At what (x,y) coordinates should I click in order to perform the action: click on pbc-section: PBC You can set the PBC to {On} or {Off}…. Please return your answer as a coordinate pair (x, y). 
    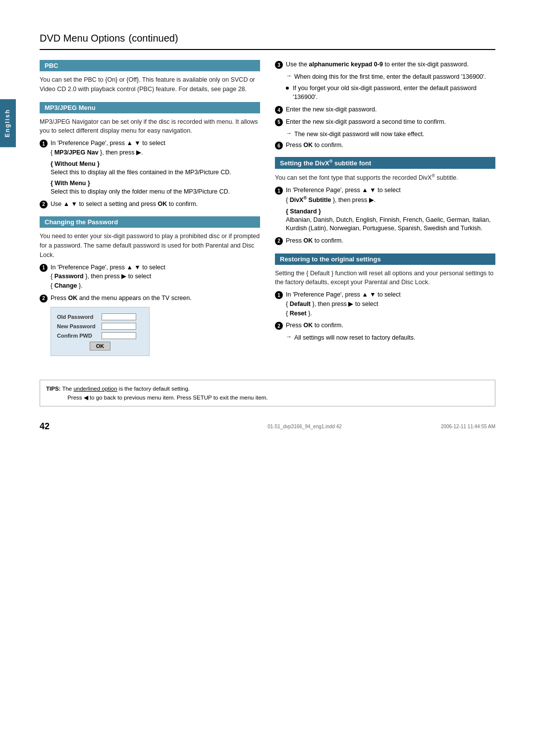
    Looking at the image, I should click on (150, 77).